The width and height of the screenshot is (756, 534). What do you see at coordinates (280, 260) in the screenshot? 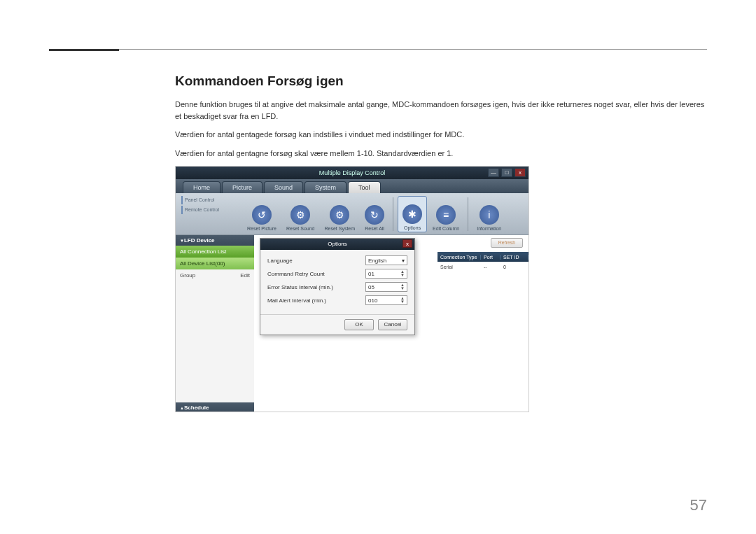
I see `option-label-language: Language` at bounding box center [280, 260].